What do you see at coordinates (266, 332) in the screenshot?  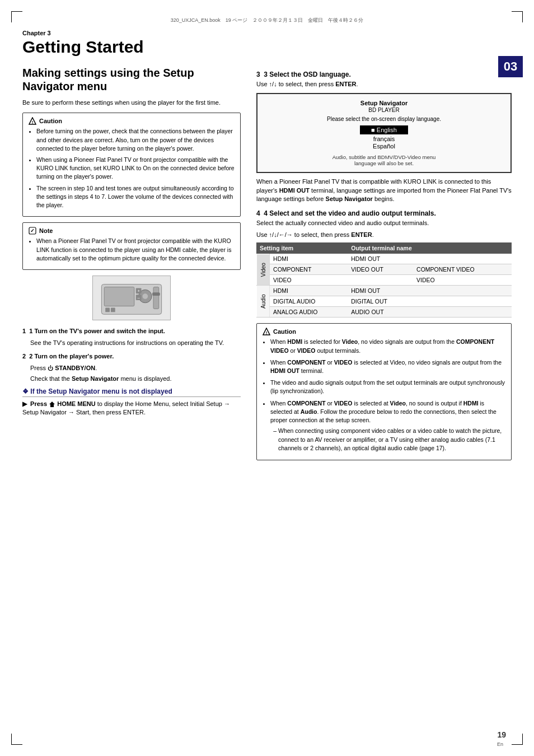 I see `caution-icon-right: !` at bounding box center [266, 332].